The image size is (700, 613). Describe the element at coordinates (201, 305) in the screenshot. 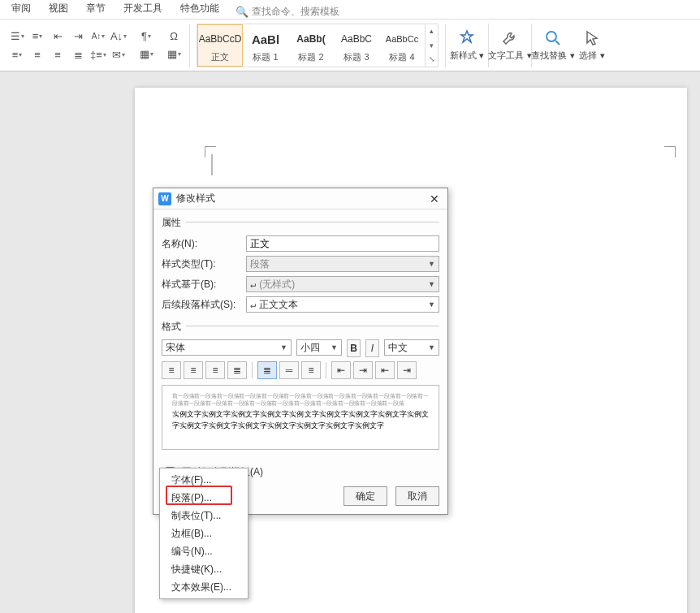

I see `next-label: 后续段落样式(S):` at that location.